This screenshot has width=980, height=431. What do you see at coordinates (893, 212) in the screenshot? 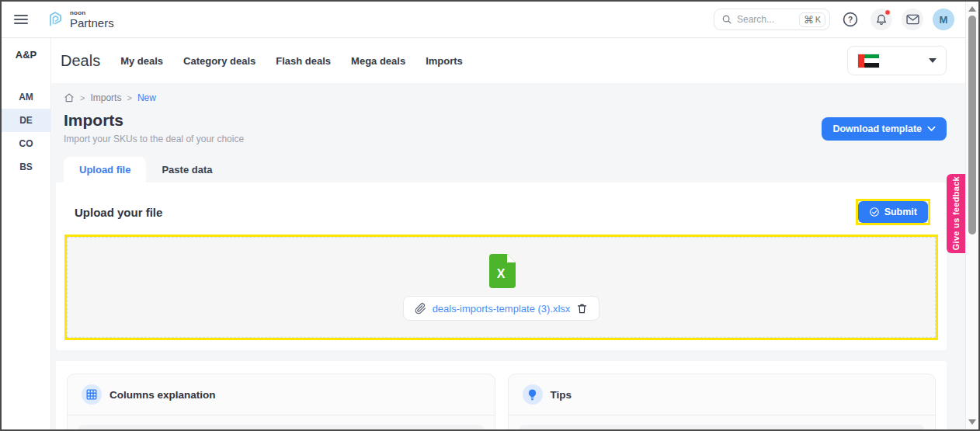
I see `submit-highlight: Submit` at bounding box center [893, 212].